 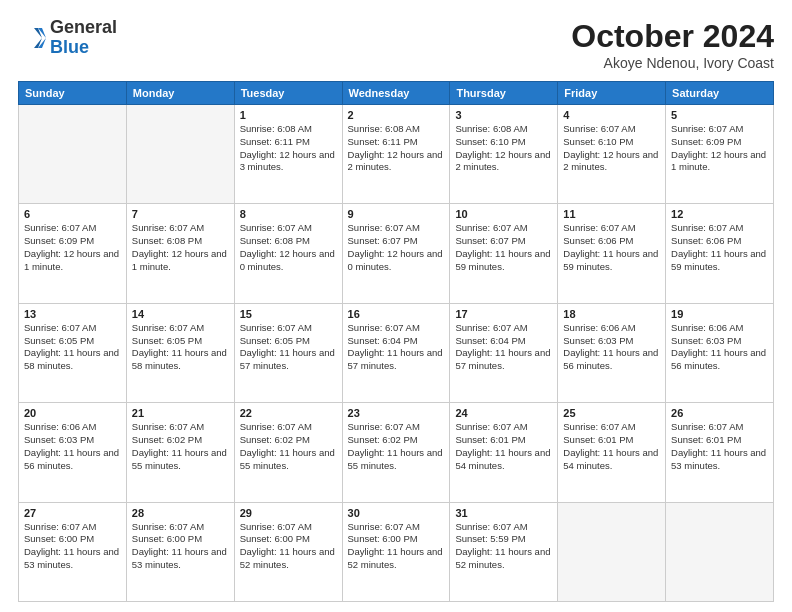 What do you see at coordinates (396, 413) in the screenshot?
I see `day-number: 23` at bounding box center [396, 413].